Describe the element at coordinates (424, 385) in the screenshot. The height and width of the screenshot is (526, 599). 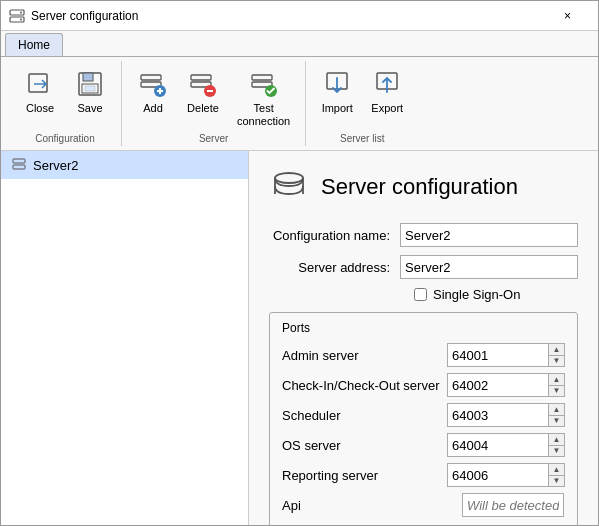
I see `port-row-checkin: Check-In/Check-Out server▲▼` at that location.